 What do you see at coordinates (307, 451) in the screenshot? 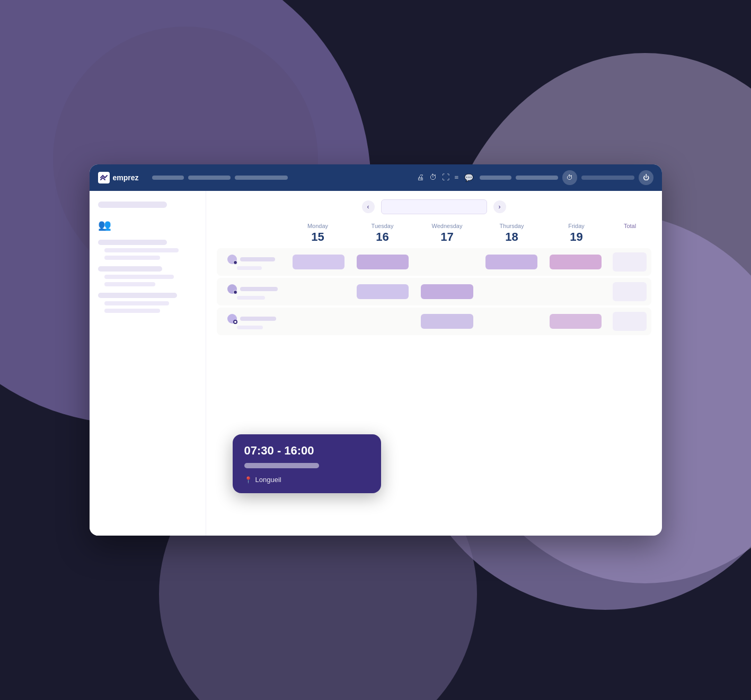
I see `tooltip-time: 07:30 - 16:00` at bounding box center [307, 451].